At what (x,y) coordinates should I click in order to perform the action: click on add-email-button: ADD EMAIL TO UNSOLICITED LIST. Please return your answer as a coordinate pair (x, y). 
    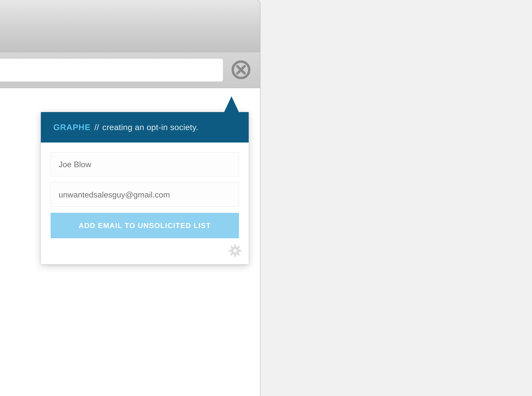
    Looking at the image, I should click on (145, 226).